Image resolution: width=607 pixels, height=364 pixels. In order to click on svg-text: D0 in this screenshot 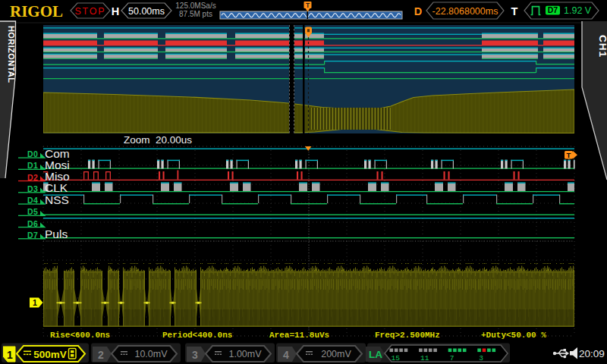, I will do `click(33, 154)`.